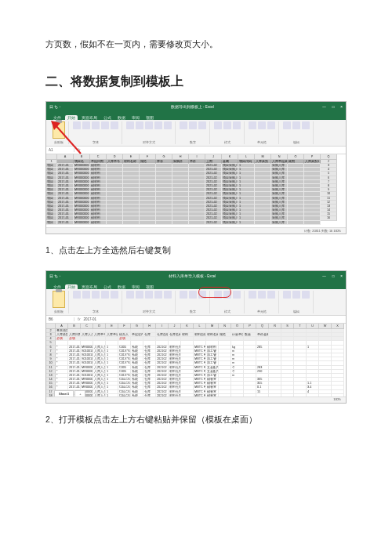 Image resolution: width=392 pixels, height=554 pixels. Describe the element at coordinates (74, 326) in the screenshot. I see `column-header: B` at that location.